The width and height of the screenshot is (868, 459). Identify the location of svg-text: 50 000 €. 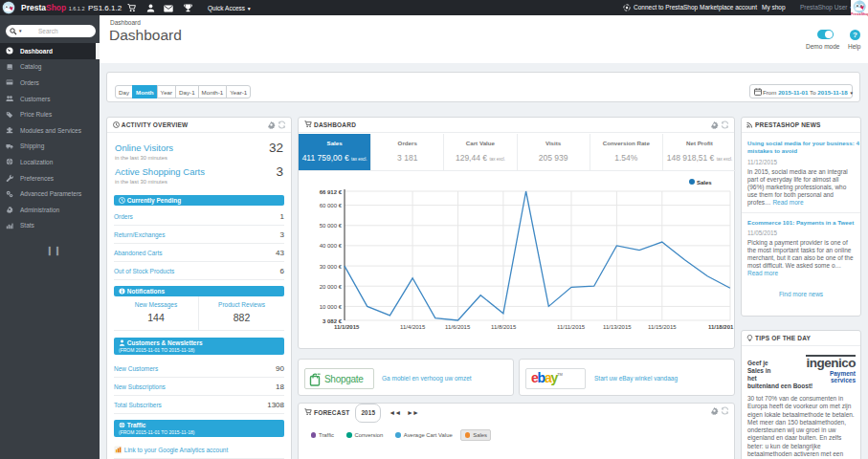
(331, 226).